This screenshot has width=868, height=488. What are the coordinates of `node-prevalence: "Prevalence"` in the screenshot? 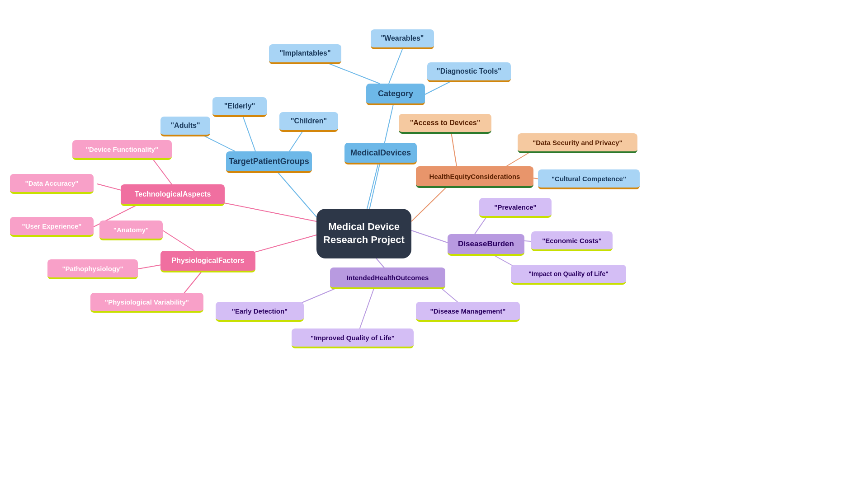 It's located at (515, 208).